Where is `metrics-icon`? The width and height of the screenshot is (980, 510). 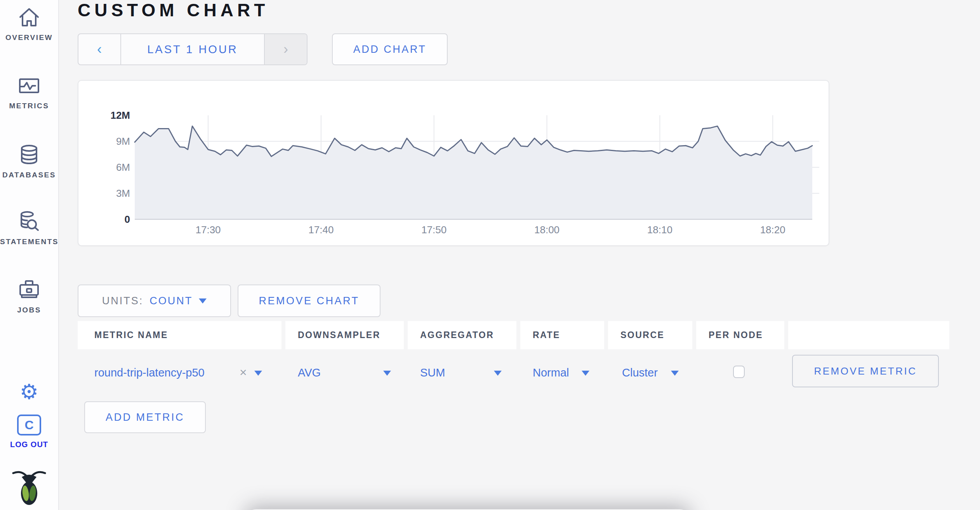 metrics-icon is located at coordinates (29, 86).